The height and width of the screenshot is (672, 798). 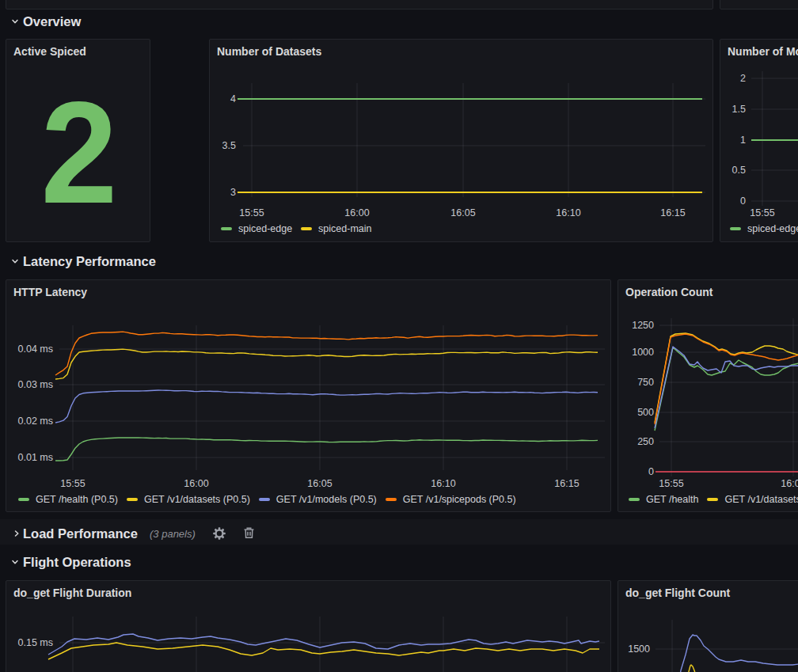 I want to click on svg-text: 0.04 ms, so click(x=36, y=349).